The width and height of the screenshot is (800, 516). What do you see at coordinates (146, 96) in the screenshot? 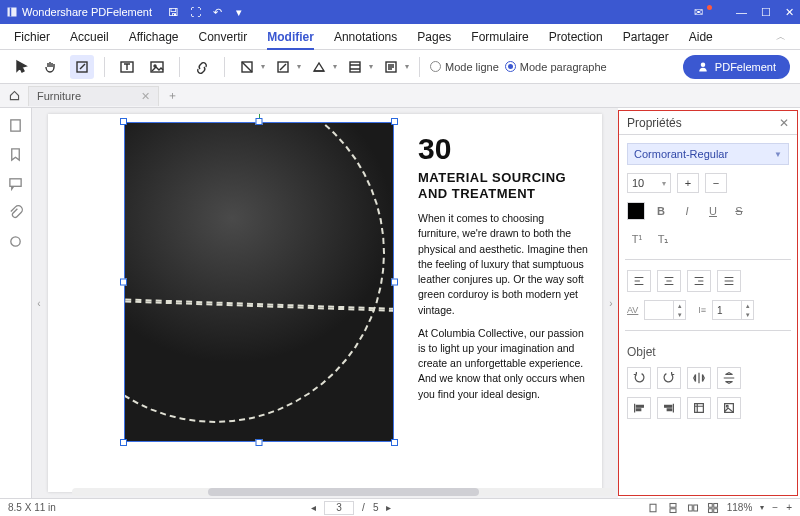
I see `tab-close-icon: ✕` at bounding box center [146, 96].